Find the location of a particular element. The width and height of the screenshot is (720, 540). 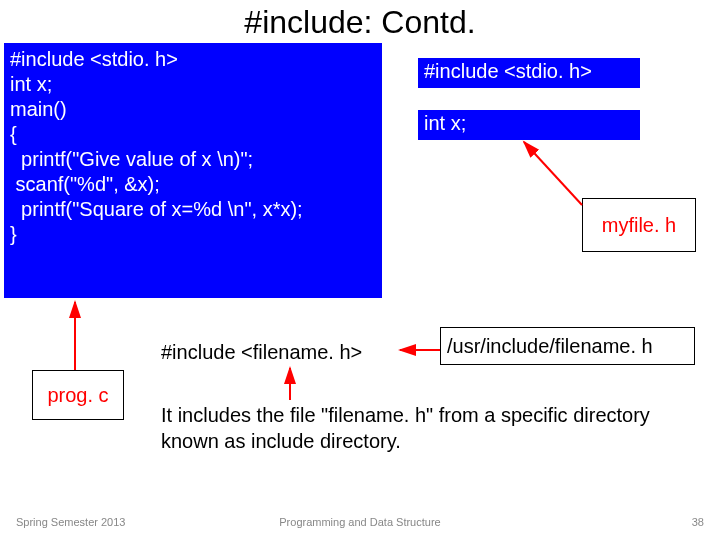

code-line: #include <stdio. h> is located at coordinates (193, 60).